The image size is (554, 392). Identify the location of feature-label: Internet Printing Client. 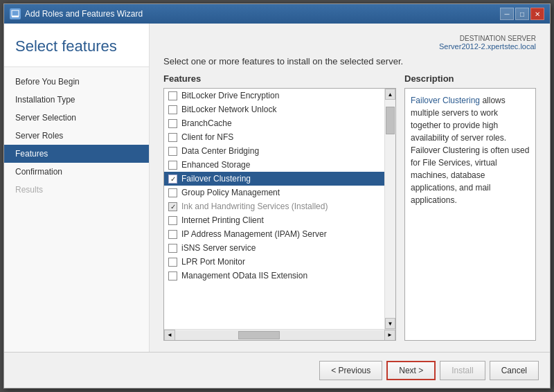
(223, 220).